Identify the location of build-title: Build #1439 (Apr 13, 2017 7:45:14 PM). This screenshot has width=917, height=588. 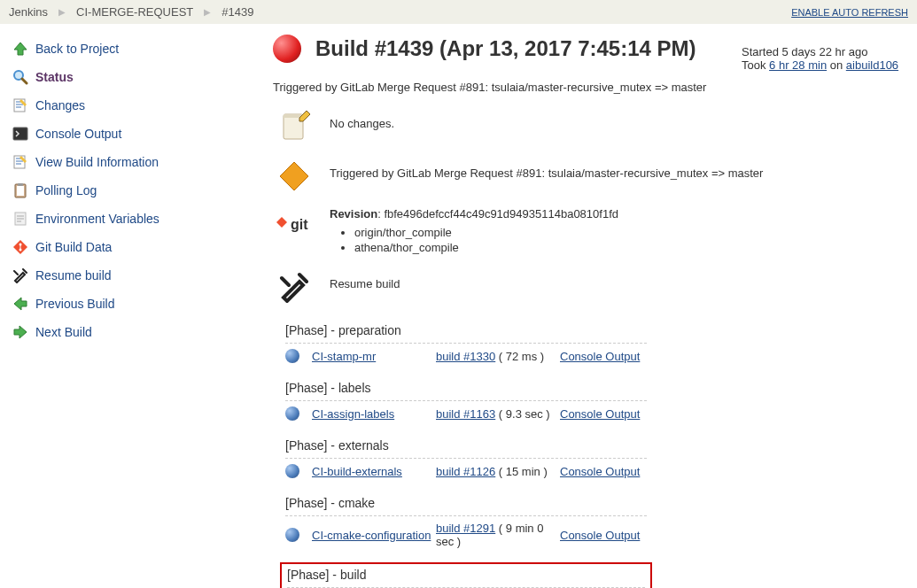
(506, 49).